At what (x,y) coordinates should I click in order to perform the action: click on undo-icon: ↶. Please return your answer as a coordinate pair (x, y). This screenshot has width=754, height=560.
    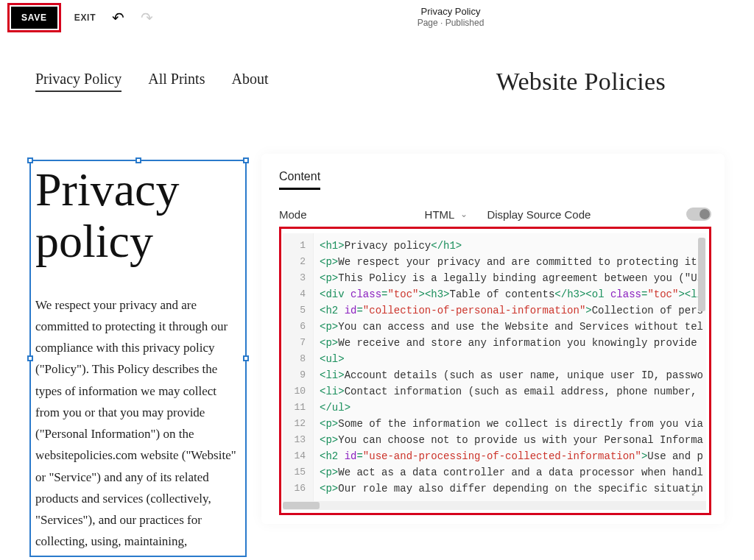
    Looking at the image, I should click on (118, 18).